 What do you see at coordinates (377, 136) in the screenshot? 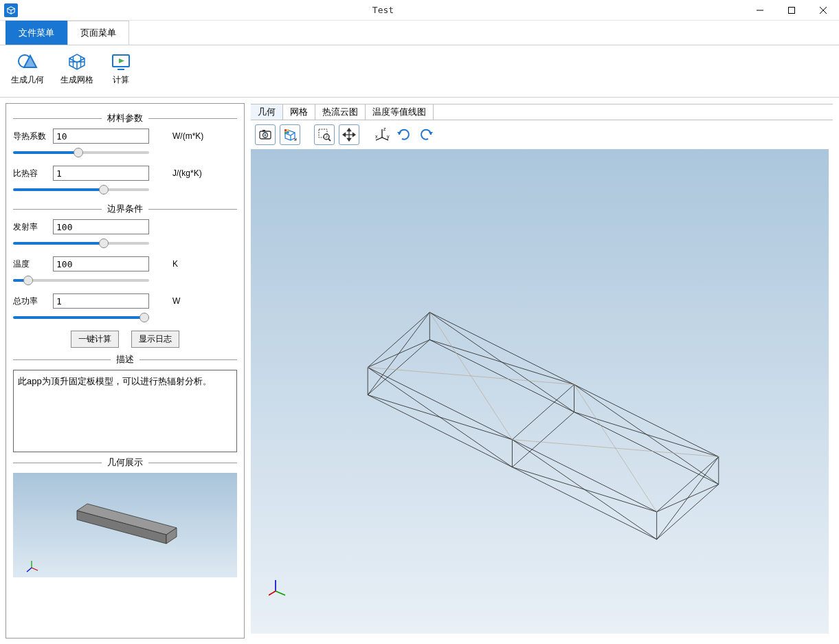
I see `svg-text: x` at bounding box center [377, 136].